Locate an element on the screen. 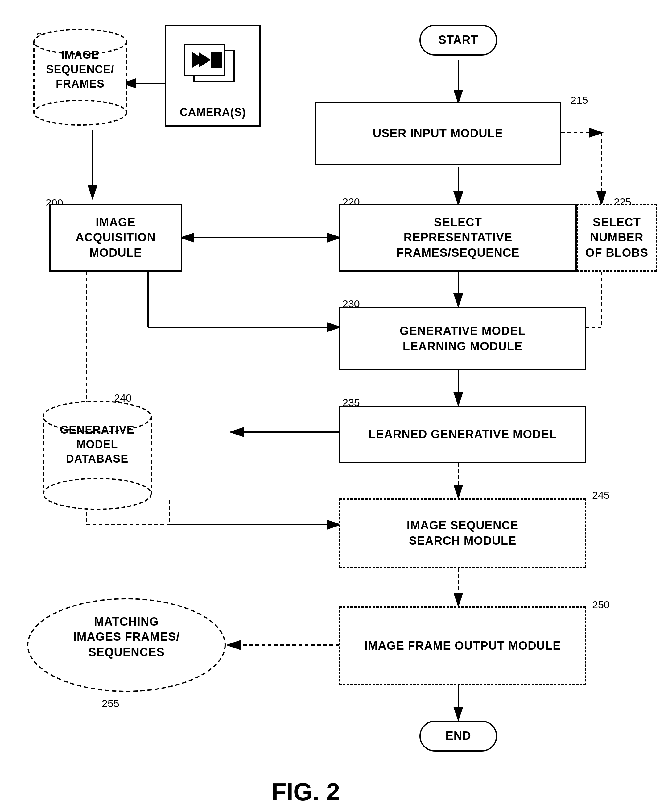  user-input-label: USER INPUT MODULE is located at coordinates (438, 133).